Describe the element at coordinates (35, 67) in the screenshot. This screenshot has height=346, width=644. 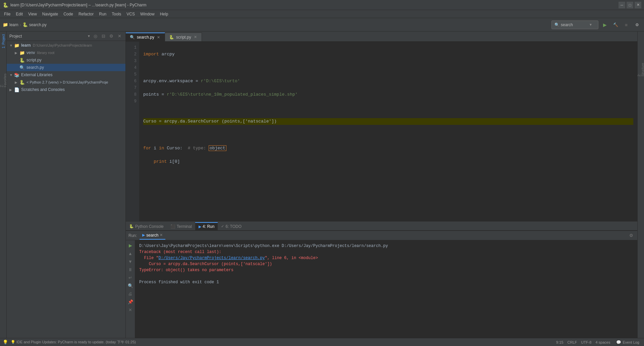
I see `tree-label-search-py: search.py` at that location.